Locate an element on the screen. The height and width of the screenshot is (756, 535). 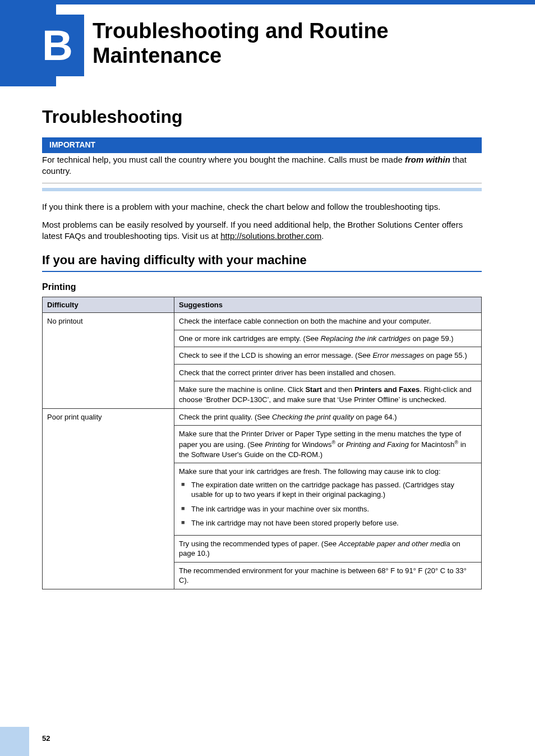
important-label: IMPORTANT is located at coordinates (262, 145).